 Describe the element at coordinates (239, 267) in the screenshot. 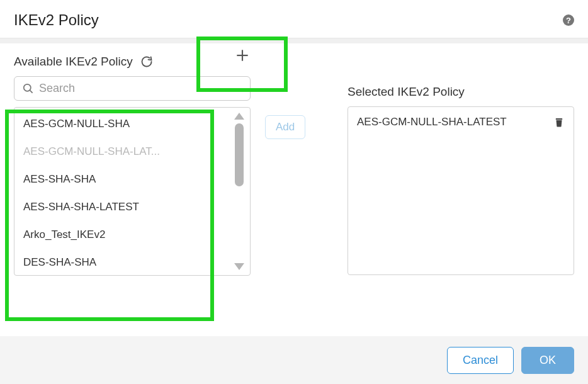

I see `scroll-down-icon` at that location.